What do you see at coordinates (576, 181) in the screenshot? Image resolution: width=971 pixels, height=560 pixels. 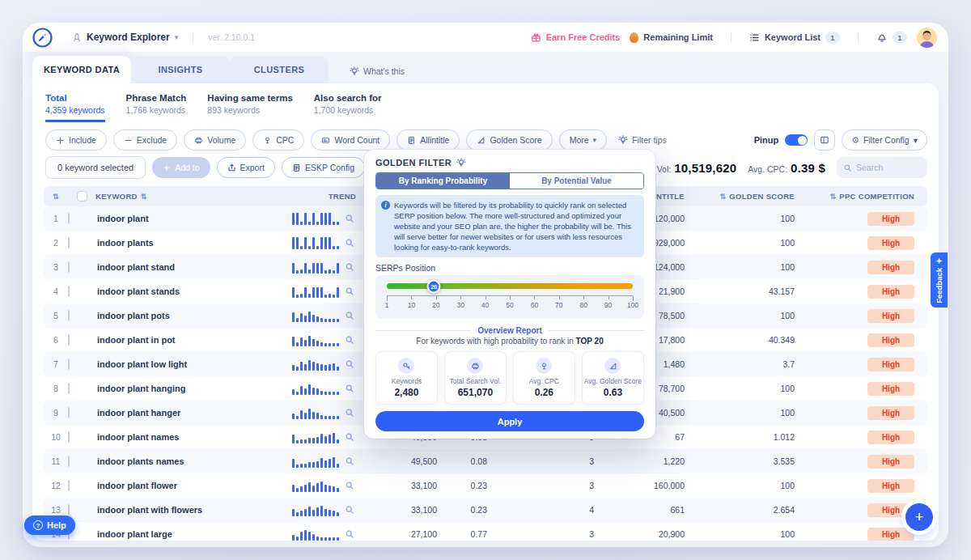 I see `tab-by-potential-value: By Potential Value` at bounding box center [576, 181].